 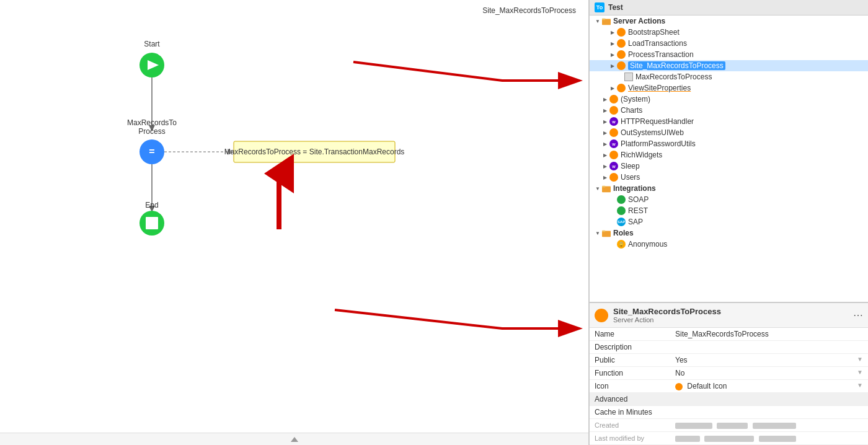 What do you see at coordinates (729, 55) in the screenshot?
I see `tree-item-processtransaction: ▶ ProcessTransaction` at bounding box center [729, 55].